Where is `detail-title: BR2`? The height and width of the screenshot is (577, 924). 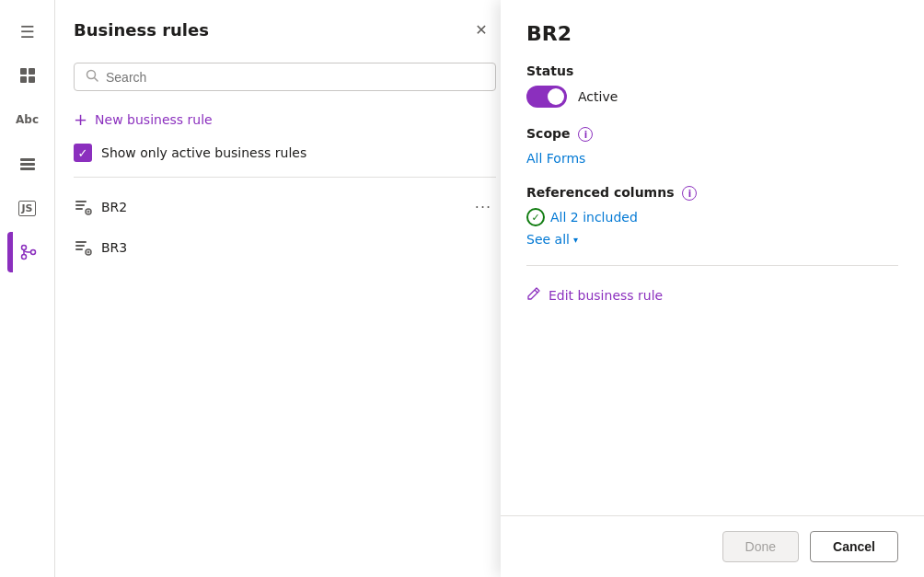
detail-title: BR2 is located at coordinates (712, 33).